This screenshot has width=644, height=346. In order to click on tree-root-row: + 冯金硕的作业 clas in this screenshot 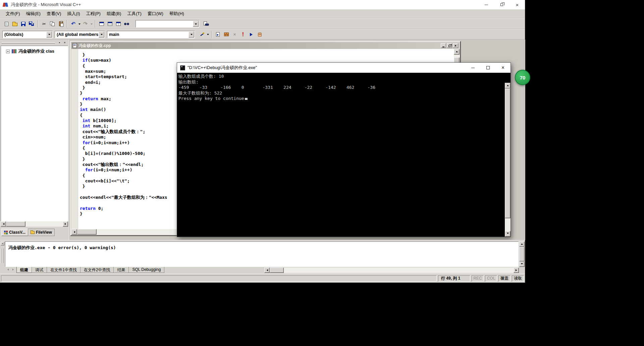, I will do `click(37, 51)`.